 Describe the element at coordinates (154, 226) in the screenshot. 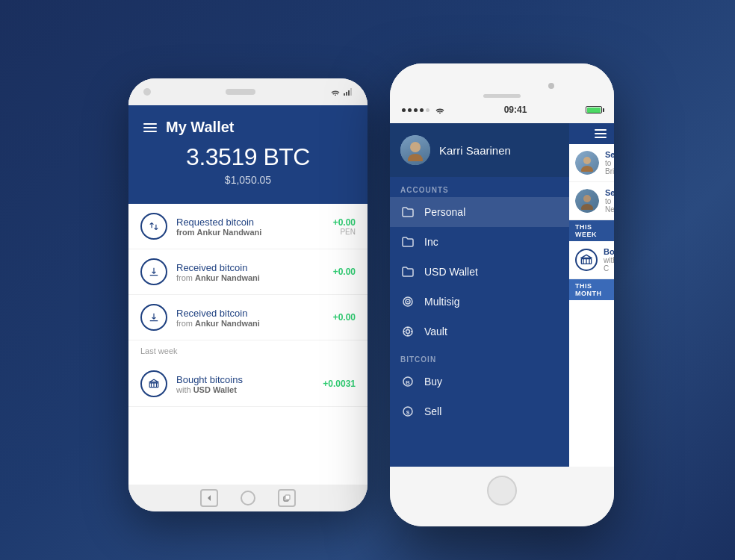

I see `request-icon` at that location.